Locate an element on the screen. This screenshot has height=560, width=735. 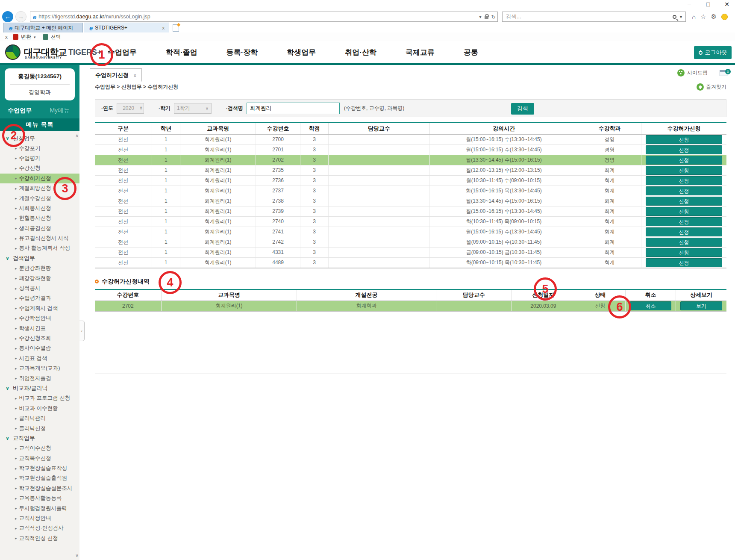
sidebar-item-교직이수신청: ▸교직이수신청 is located at coordinates (40, 448).